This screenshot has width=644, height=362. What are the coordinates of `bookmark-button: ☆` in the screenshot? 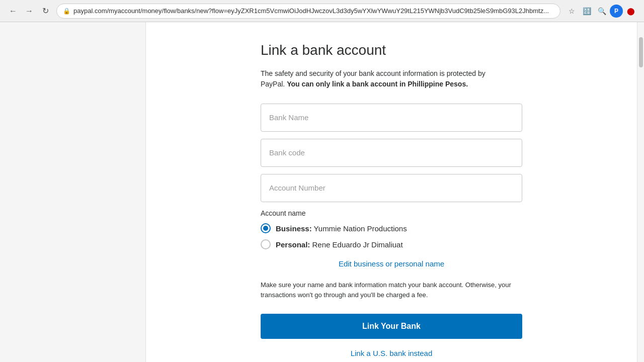 It's located at (572, 11).